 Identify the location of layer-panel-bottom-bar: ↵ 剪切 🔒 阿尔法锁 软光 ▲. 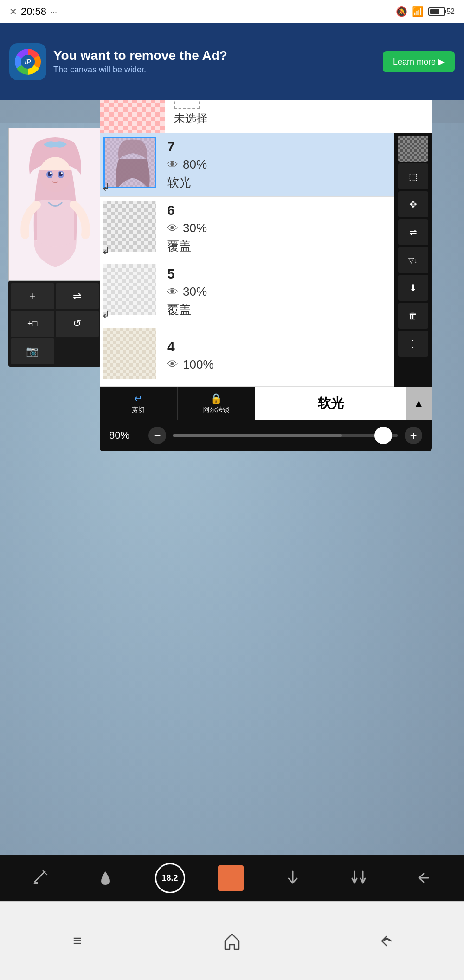
(265, 403).